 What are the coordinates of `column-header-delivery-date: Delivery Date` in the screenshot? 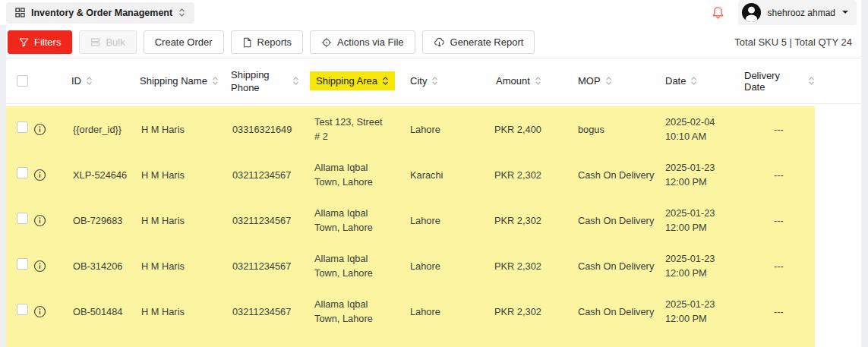 It's located at (779, 80).